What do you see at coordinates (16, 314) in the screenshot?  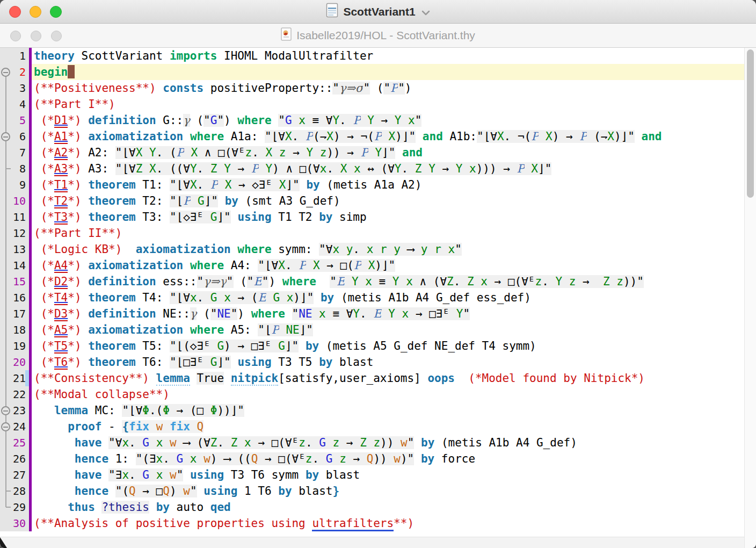 I see `gutter-cell: 17` at bounding box center [16, 314].